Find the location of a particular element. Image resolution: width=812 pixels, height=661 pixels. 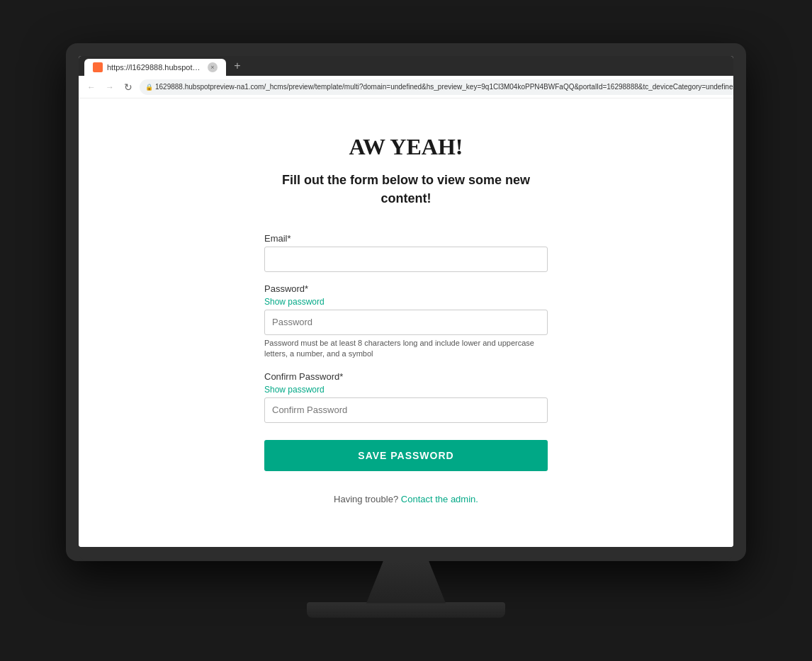

page-subtitle: Fill out the form below to view some new… is located at coordinates (406, 189).